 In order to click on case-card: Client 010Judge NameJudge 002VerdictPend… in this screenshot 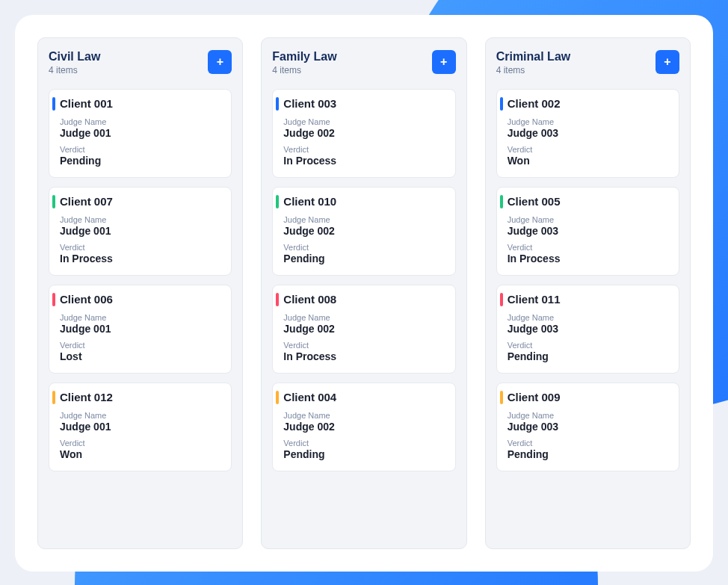, I will do `click(363, 232)`.